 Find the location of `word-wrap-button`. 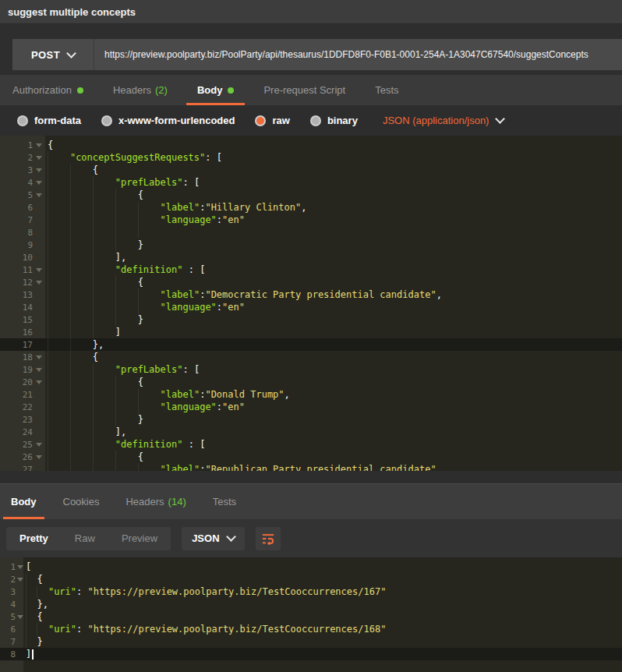

word-wrap-button is located at coordinates (268, 539).